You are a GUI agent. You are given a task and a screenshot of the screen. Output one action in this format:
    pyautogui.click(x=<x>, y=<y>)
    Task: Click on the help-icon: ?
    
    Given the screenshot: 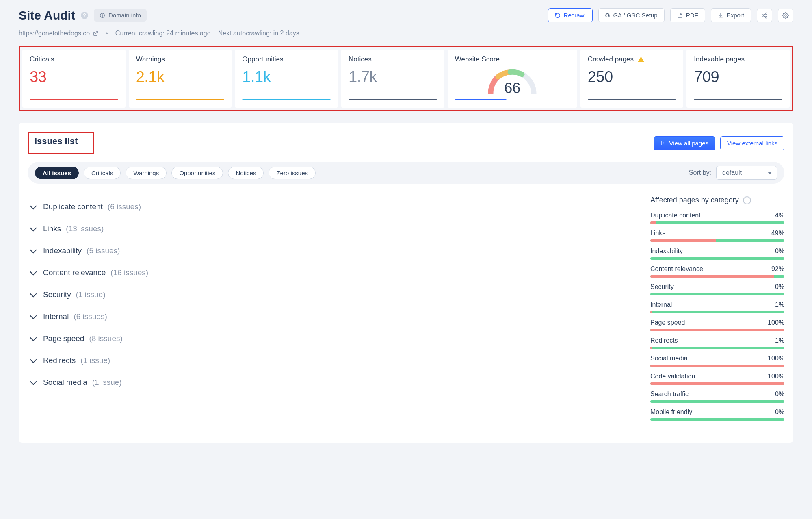 What is the action you would take?
    pyautogui.click(x=84, y=15)
    